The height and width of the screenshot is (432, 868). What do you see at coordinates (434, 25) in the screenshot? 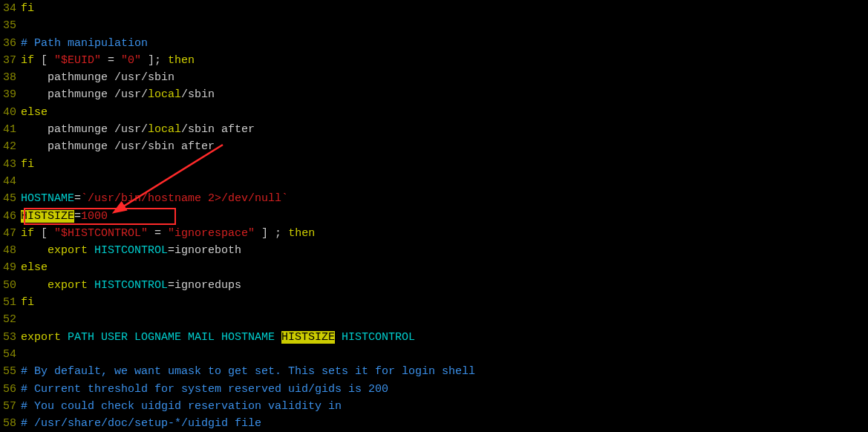
I see `code-line: 35` at bounding box center [434, 25].